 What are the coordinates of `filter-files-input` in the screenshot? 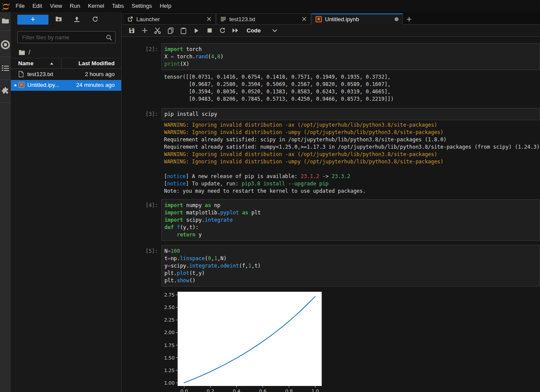 It's located at (67, 37).